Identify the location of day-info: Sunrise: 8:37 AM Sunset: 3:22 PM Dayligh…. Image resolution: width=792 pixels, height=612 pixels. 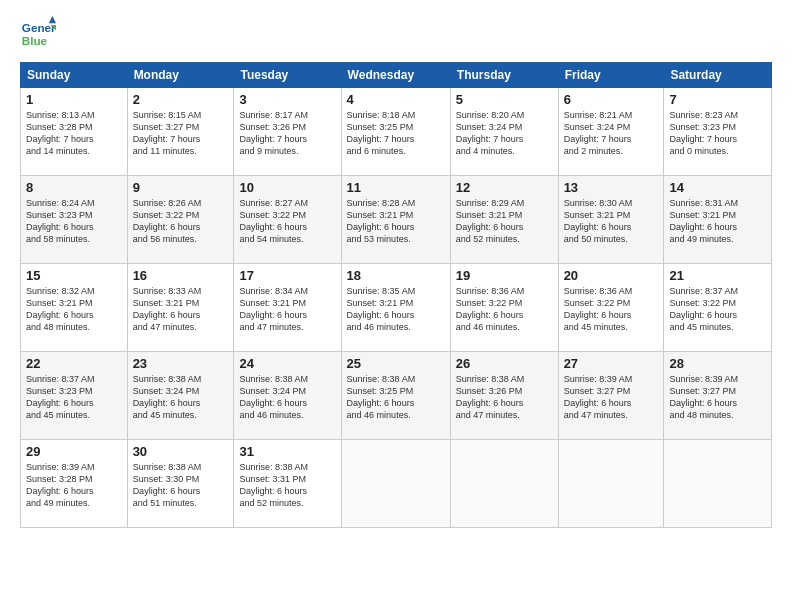
(718, 310).